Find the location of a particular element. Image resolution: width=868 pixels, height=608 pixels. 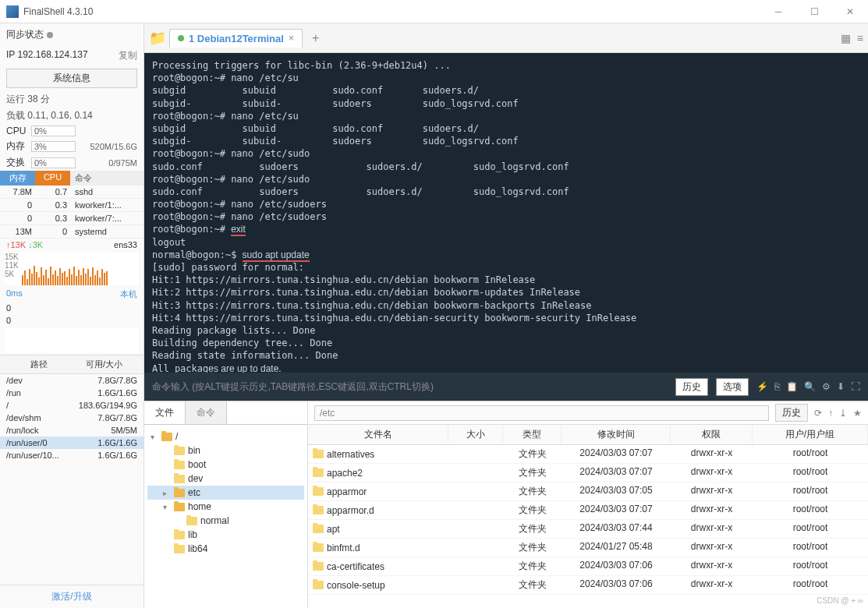

command-hint: 命令输入 (按ALT键提示历史,TAB键路径,ESC键返回,双击CTRL切换) is located at coordinates (410, 387).